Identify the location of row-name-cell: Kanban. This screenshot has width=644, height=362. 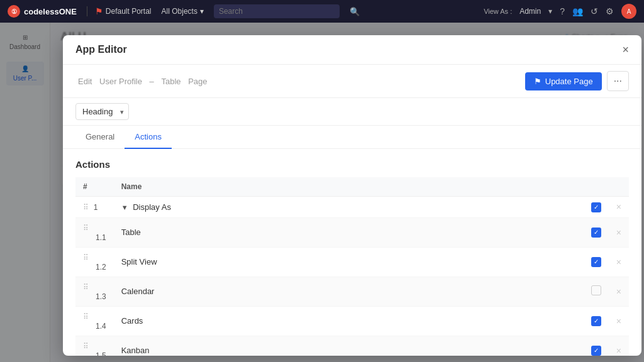
(348, 346).